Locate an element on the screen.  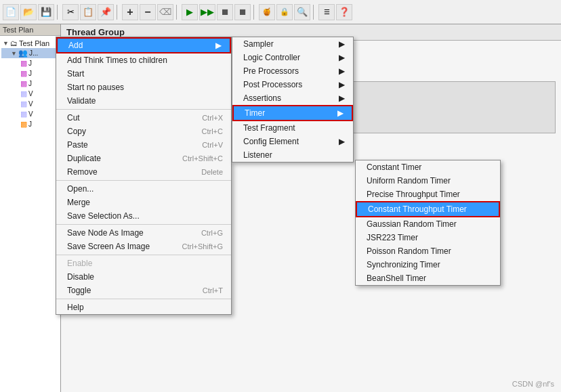
add-assertions: Assertions ▶ is located at coordinates (293, 98).